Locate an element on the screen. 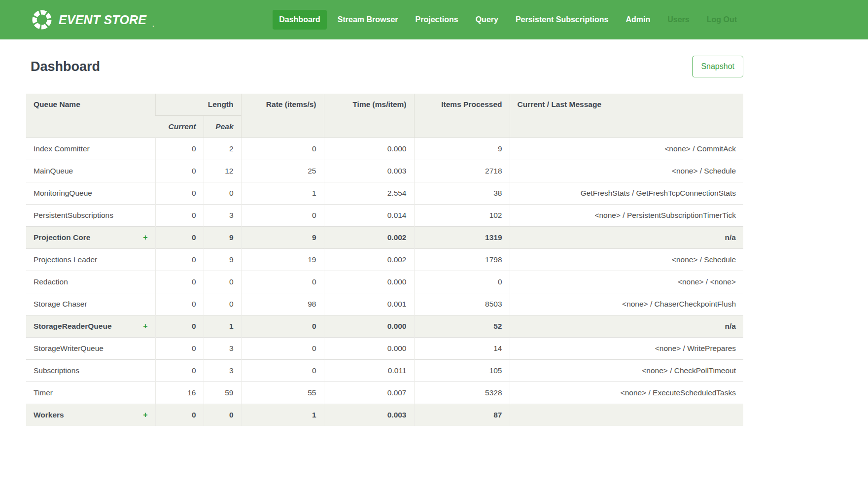  nav-item-query: Query is located at coordinates (487, 20).